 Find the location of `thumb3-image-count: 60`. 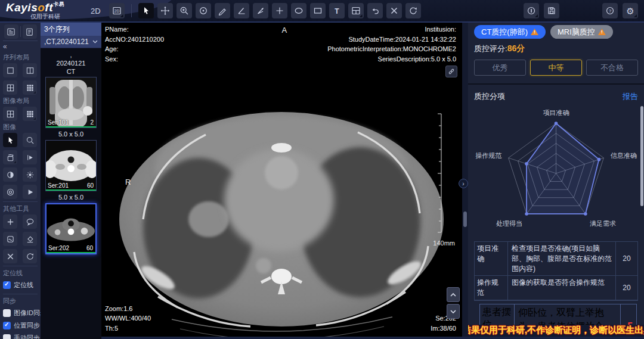

thumb3-image-count: 60 is located at coordinates (89, 248).